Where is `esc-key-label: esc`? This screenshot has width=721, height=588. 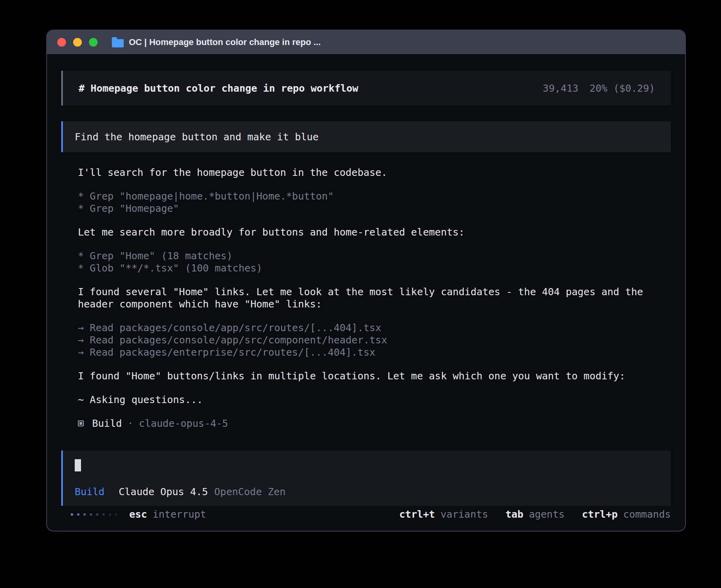
esc-key-label: esc is located at coordinates (138, 514).